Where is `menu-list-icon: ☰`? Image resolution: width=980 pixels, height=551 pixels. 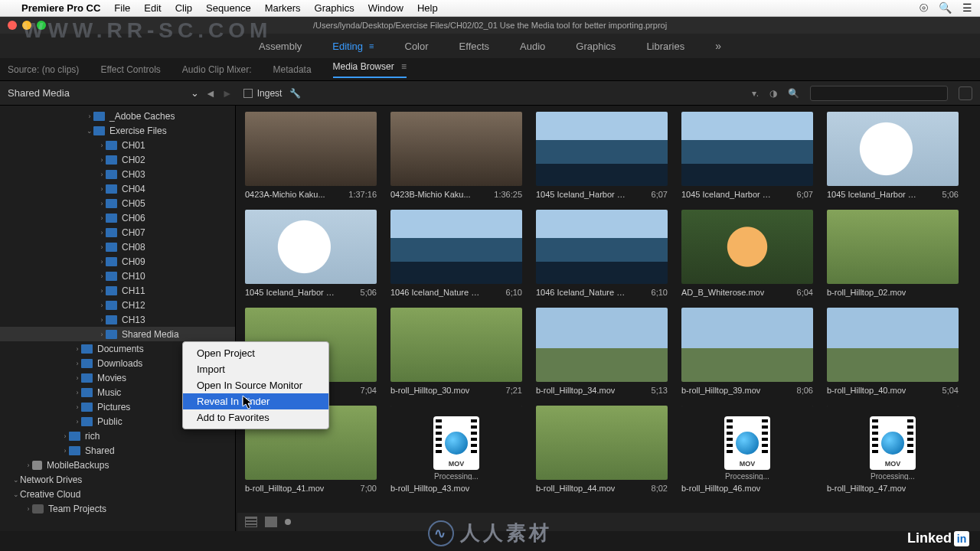
menu-list-icon: ☰ is located at coordinates (968, 8).